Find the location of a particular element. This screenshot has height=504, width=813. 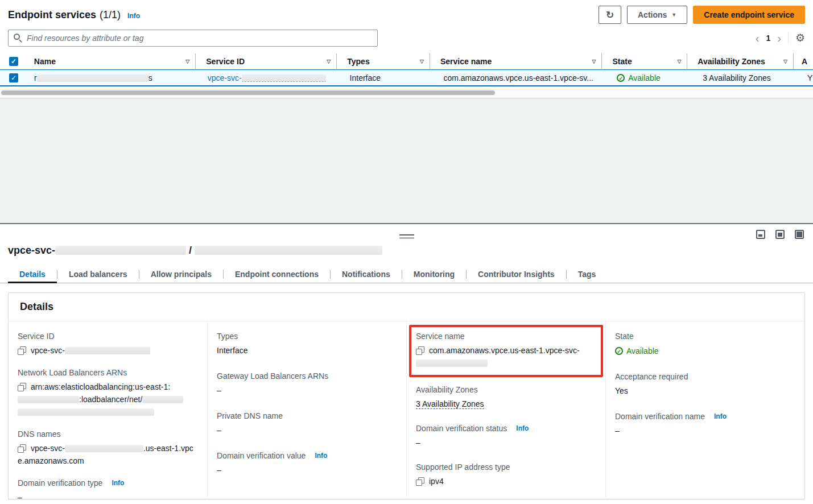

chevron-left-icon: ‹ is located at coordinates (758, 38).